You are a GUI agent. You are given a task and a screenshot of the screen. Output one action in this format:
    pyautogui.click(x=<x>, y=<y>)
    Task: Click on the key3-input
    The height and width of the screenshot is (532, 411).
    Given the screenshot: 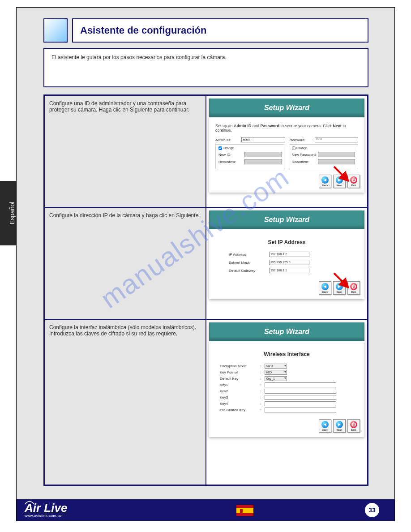 What is the action you would take?
    pyautogui.click(x=300, y=398)
    